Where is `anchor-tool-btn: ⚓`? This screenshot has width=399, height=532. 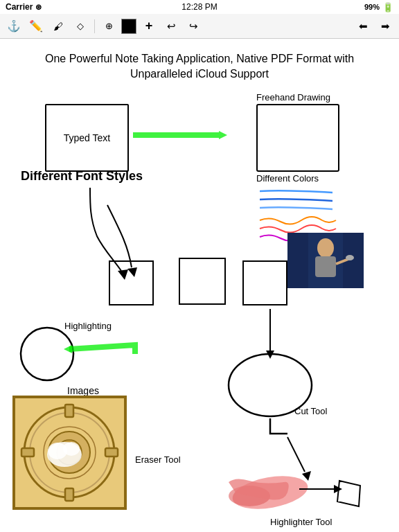
anchor-tool-btn: ⚓ is located at coordinates (14, 26).